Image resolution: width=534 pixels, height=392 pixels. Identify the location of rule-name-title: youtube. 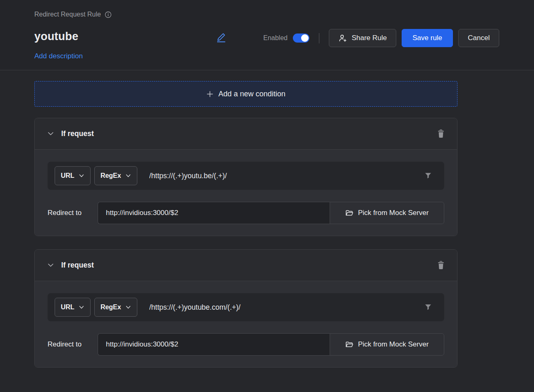
(56, 36).